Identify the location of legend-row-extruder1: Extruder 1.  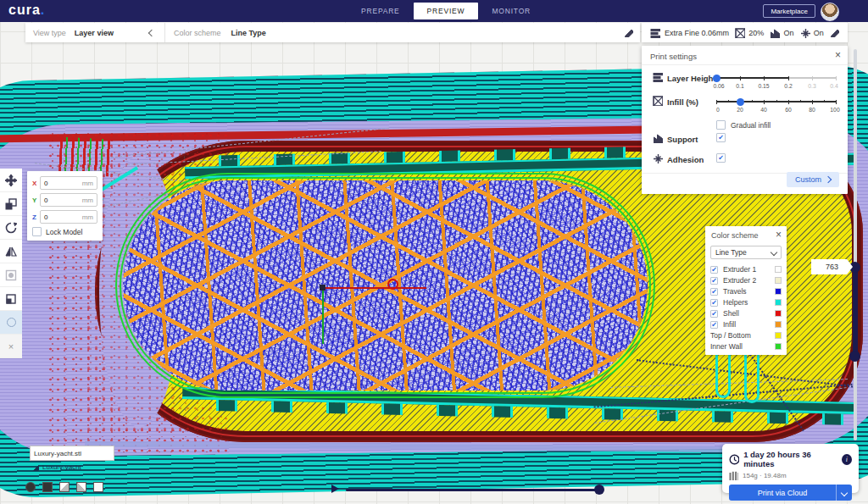
(746, 269).